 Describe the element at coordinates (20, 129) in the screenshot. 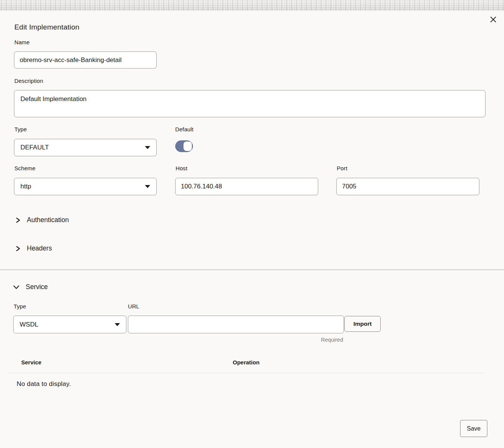

I see `type-label: Type` at that location.